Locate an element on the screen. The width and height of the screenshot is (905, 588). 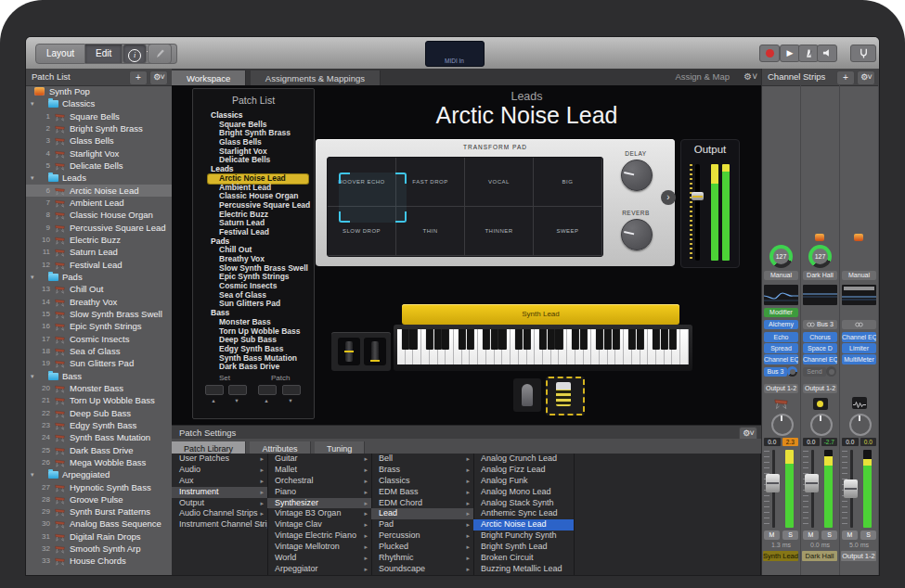
transform-pad-selection is located at coordinates (373, 198).